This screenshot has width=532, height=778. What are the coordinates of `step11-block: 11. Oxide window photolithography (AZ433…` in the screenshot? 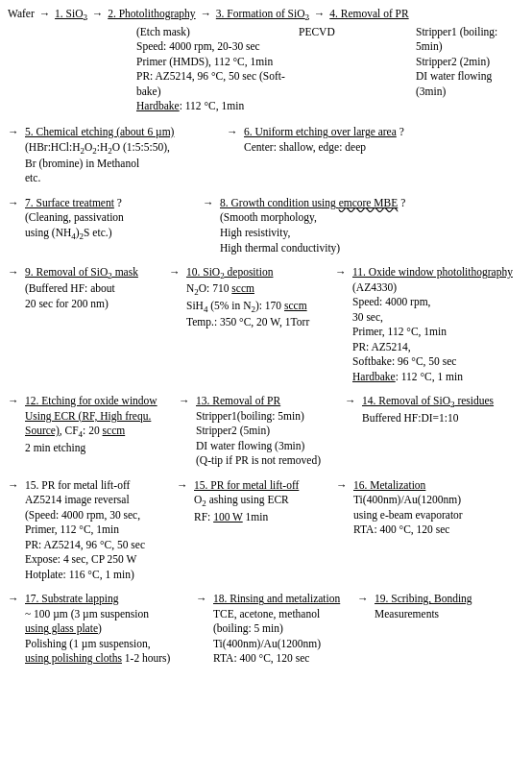 It's located at (438, 325).